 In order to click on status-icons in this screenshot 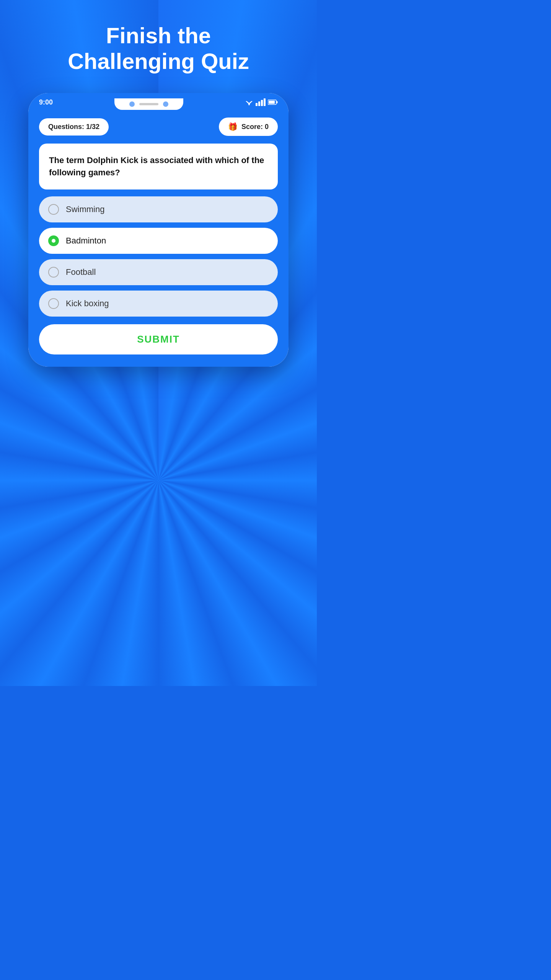, I will do `click(261, 102)`.